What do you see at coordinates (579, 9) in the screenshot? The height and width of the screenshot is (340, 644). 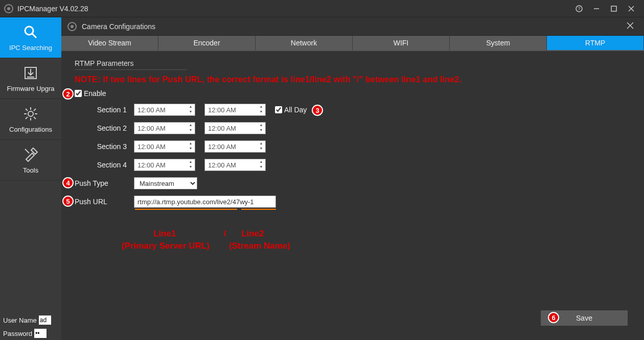 I see `help-button: ?` at bounding box center [579, 9].